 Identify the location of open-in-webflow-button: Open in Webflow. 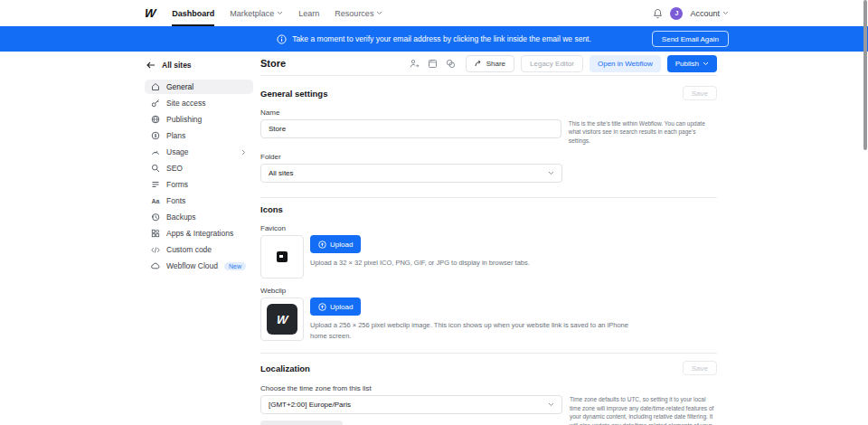
(626, 63).